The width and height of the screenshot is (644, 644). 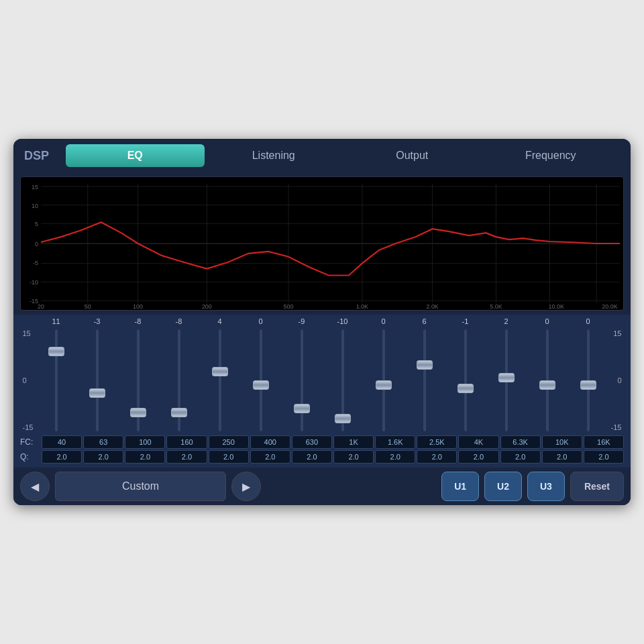 What do you see at coordinates (88, 307) in the screenshot?
I see `svg-text: 50` at bounding box center [88, 307].